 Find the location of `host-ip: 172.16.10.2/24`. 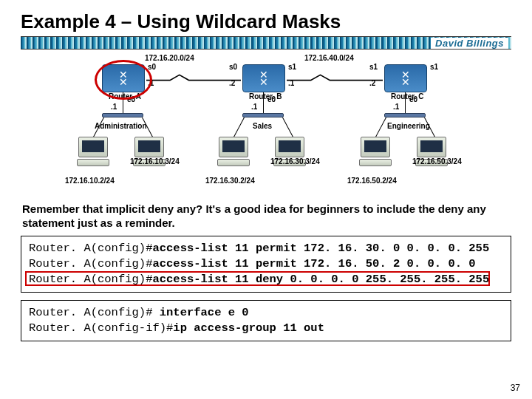

host-ip: 172.16.10.2/24 is located at coordinates (90, 180).